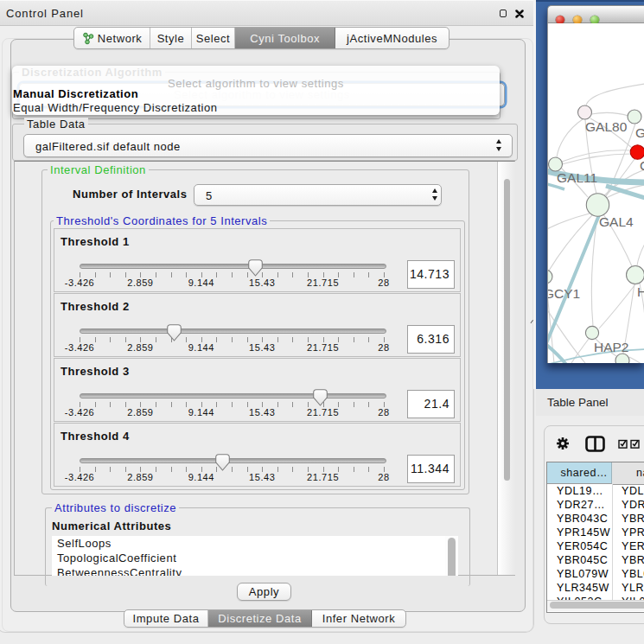  I want to click on svg-text: GAL11, so click(577, 178).